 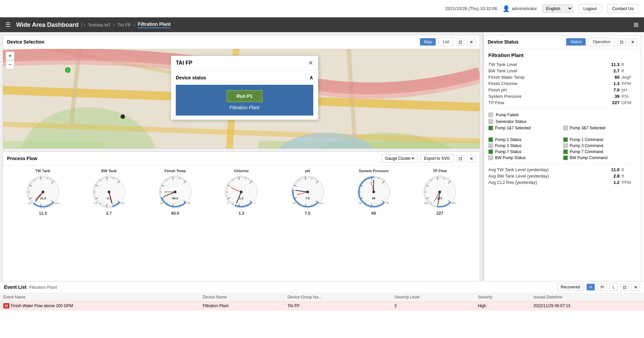 I want to click on map-button: Map, so click(x=428, y=42).